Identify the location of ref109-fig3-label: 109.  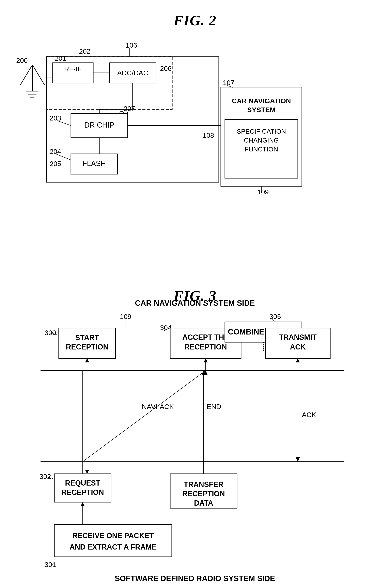
(126, 317).